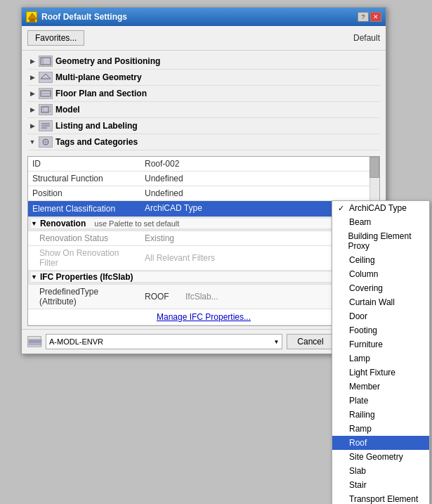 Image resolution: width=432 pixels, height=504 pixels. I want to click on dropdown-item-beam: Beam, so click(381, 222).